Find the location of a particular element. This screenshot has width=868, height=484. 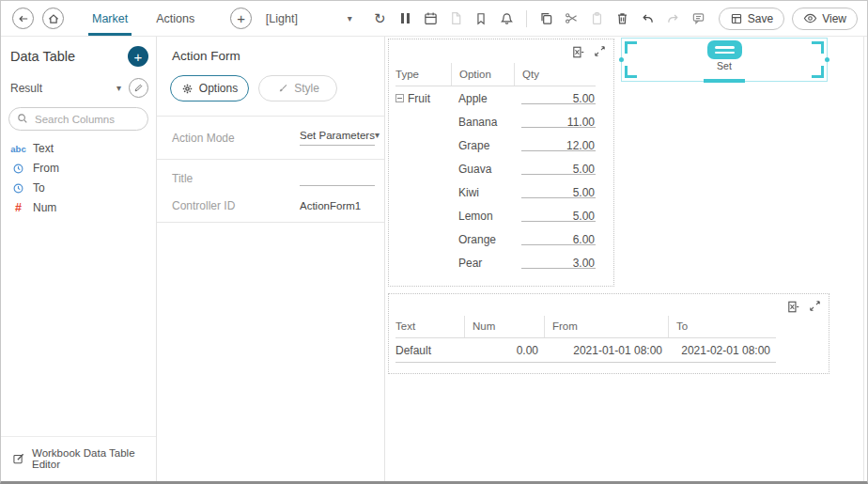

plus-icon: + is located at coordinates (139, 56).